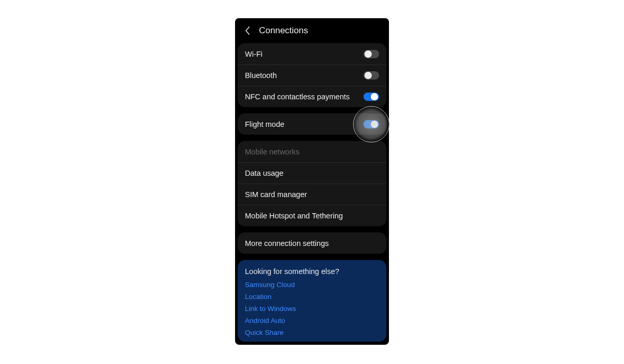 The width and height of the screenshot is (624, 364). What do you see at coordinates (312, 309) in the screenshot?
I see `link-link-to-windows: Link to Windows` at bounding box center [312, 309].